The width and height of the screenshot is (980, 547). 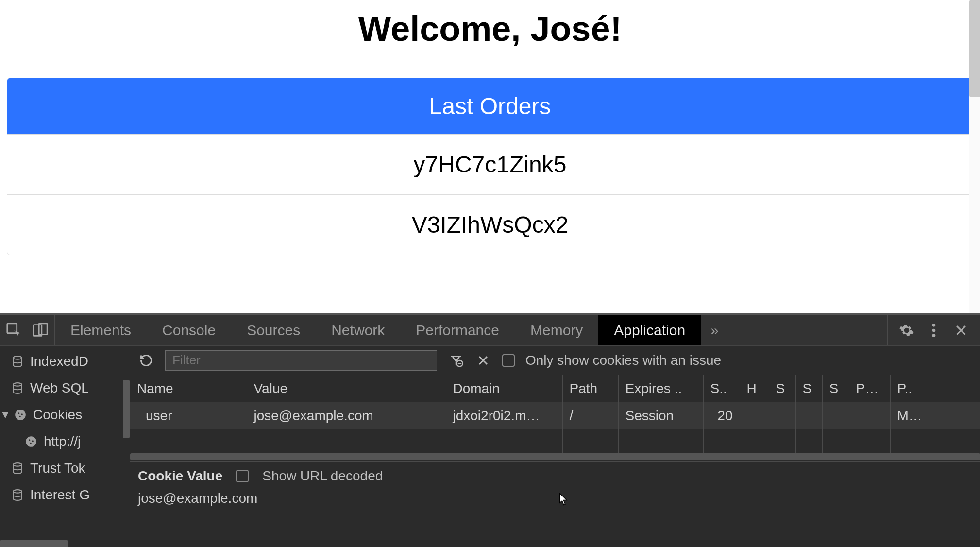 What do you see at coordinates (555, 457) in the screenshot?
I see `table-hscrollbar` at bounding box center [555, 457].